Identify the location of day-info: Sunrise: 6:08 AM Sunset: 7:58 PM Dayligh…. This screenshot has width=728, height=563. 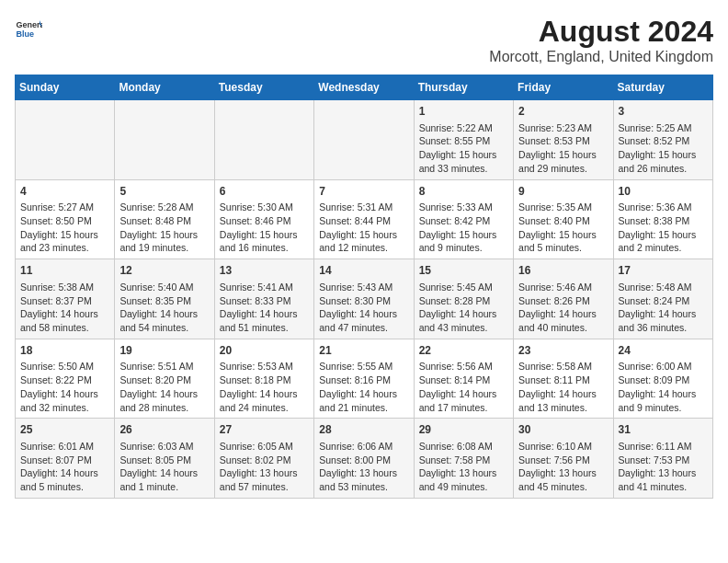
(463, 467).